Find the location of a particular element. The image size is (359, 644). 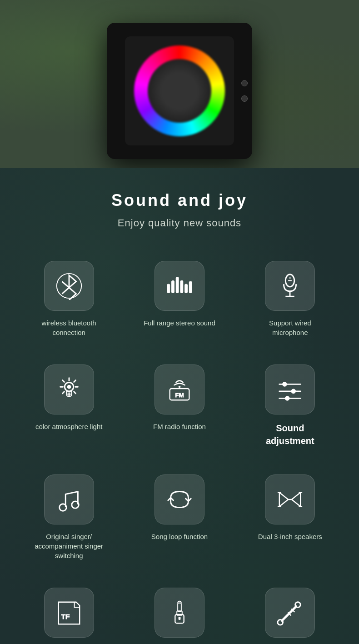

speakers-label: Dual 3-inch speakers is located at coordinates (290, 536).